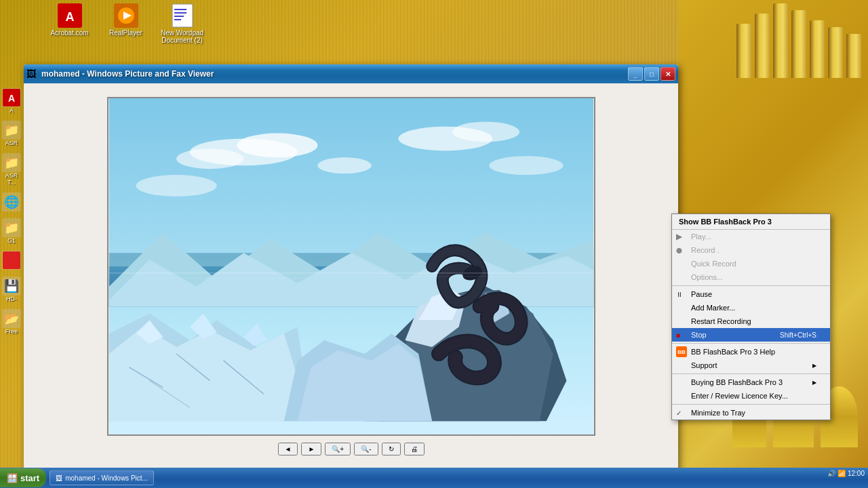  Describe the element at coordinates (311, 449) in the screenshot. I see `next-button: ►` at that location.